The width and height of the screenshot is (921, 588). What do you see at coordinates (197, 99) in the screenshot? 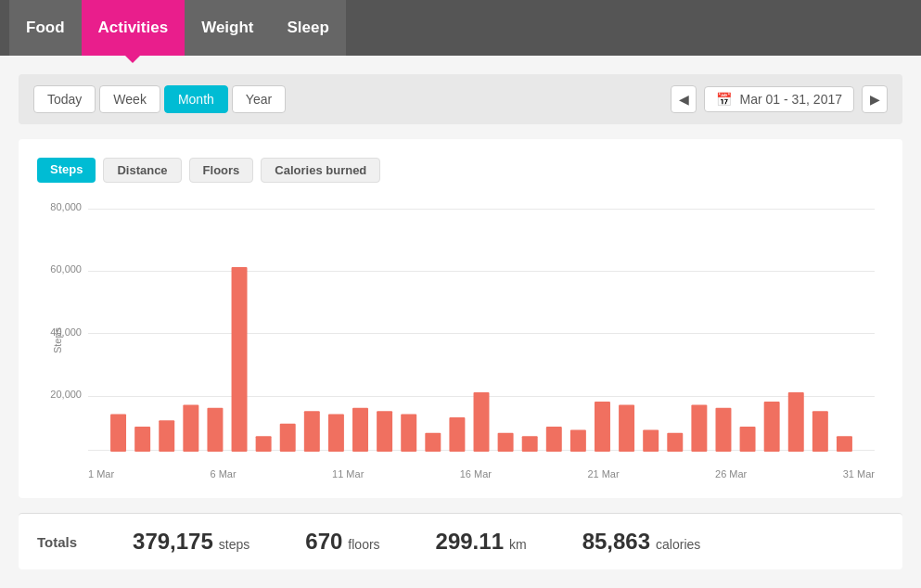
I see `period-month: Month` at bounding box center [197, 99].